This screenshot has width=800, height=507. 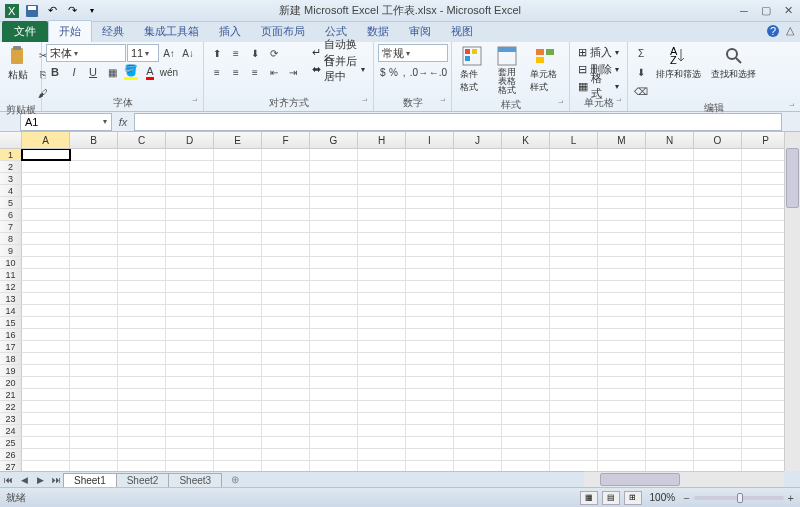 I want to click on sheet-nav-next-icon: ▶, so click(x=40, y=480).